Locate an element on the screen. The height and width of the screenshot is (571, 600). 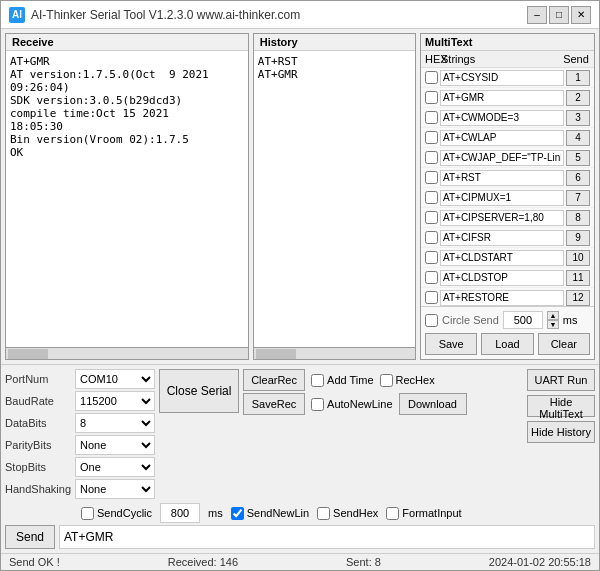
sendcyclic-checkbox is located at coordinates (88, 514).